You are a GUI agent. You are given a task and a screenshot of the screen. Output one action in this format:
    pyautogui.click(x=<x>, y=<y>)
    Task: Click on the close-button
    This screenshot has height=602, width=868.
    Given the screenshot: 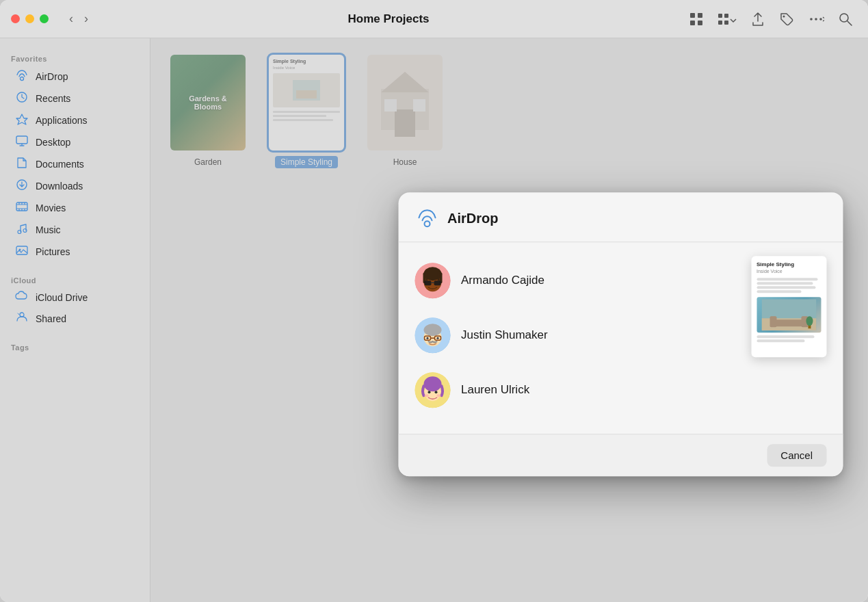 What is the action you would take?
    pyautogui.click(x=15, y=19)
    